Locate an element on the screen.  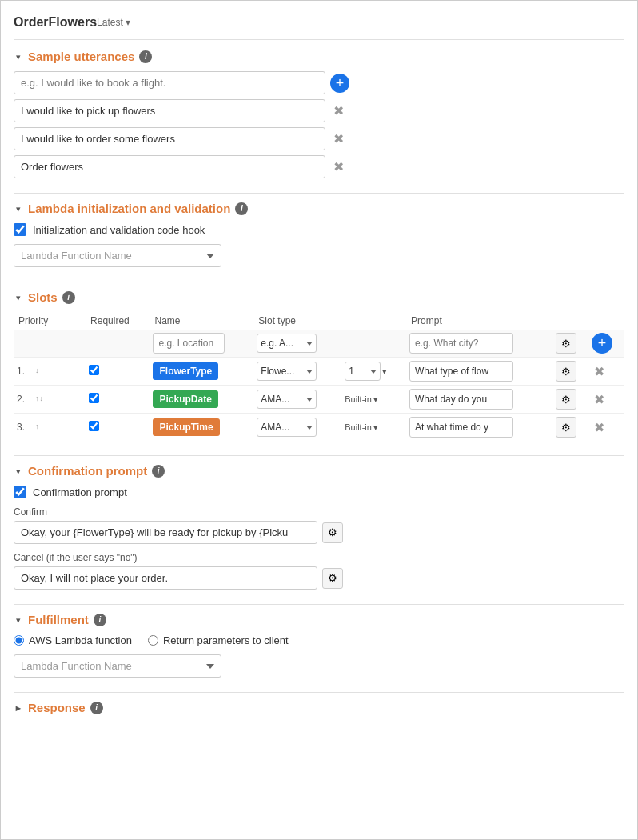
version-dropdown: Latest ▾ is located at coordinates (114, 22).